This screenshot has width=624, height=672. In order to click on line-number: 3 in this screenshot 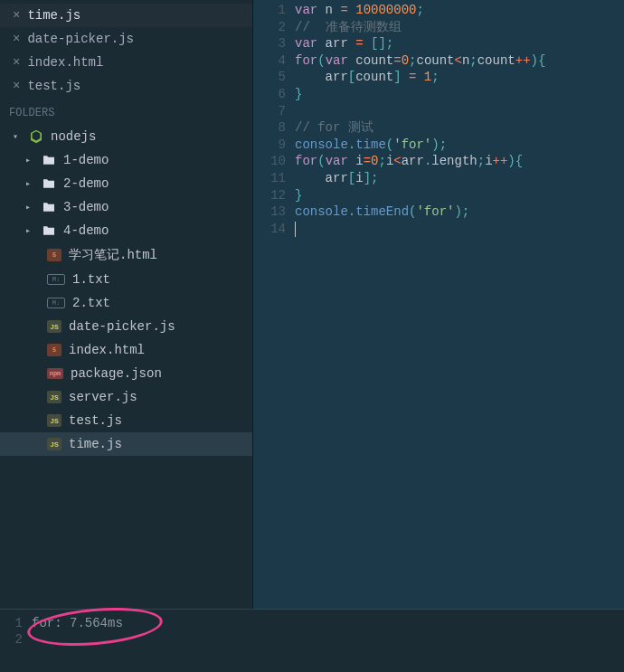, I will do `click(269, 43)`.